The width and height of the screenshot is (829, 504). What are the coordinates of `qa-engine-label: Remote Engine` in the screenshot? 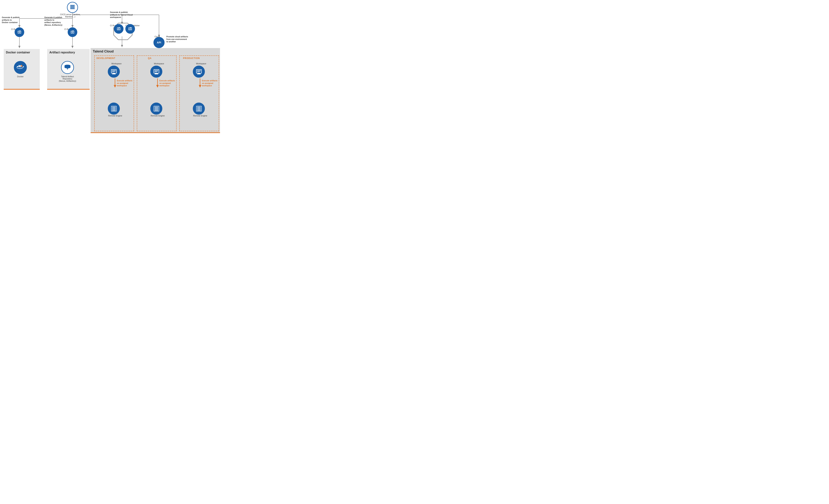 It's located at (157, 116).